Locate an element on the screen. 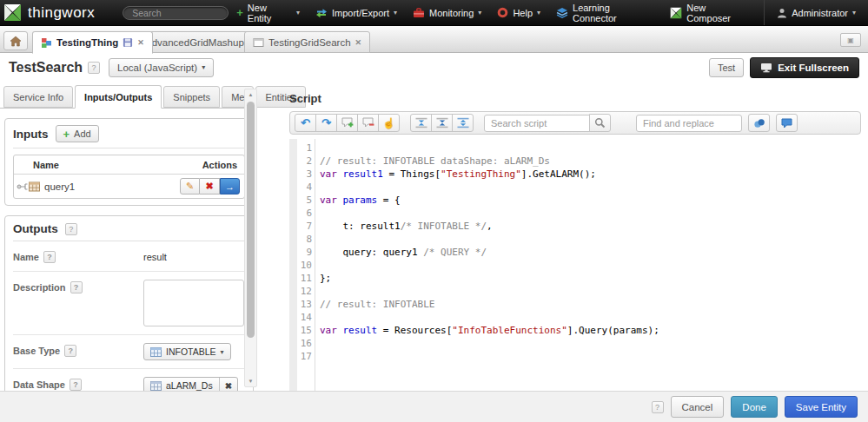  home-button is located at coordinates (16, 41).